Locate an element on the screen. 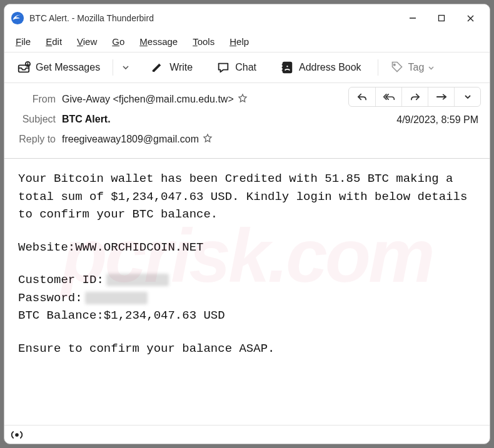  message-action-bar is located at coordinates (415, 97).